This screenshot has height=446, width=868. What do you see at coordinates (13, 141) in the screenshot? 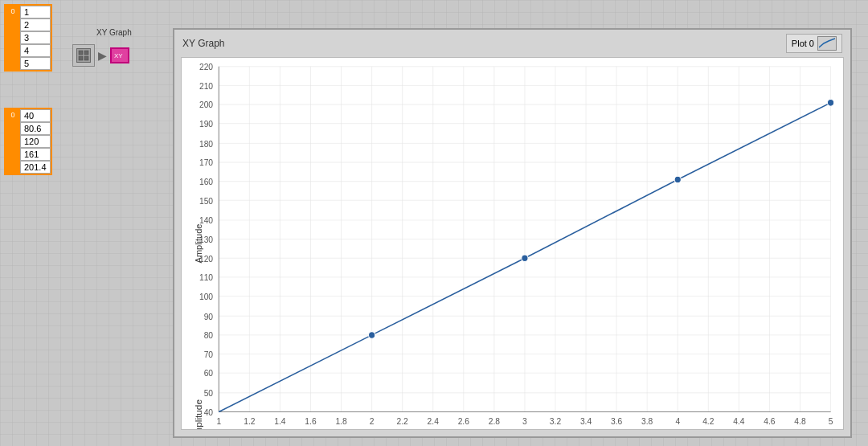
I see `array-index-2: 0` at bounding box center [13, 141].